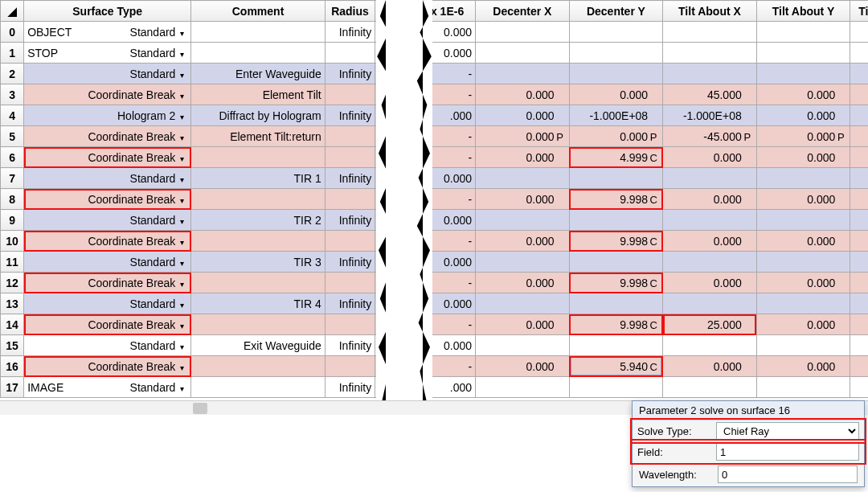  I want to click on decenter-y-cell: 0.000P, so click(616, 137).